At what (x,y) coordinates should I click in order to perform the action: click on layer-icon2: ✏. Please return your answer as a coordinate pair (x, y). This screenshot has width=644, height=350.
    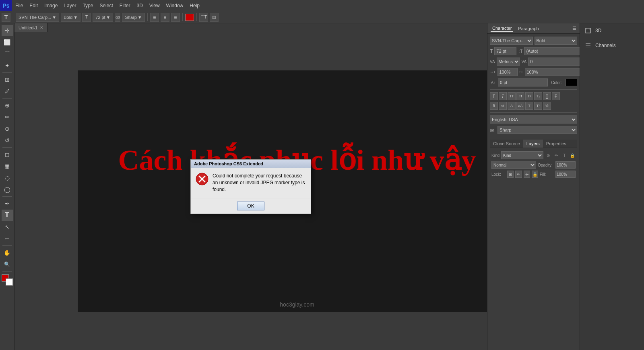
    Looking at the image, I should click on (556, 155).